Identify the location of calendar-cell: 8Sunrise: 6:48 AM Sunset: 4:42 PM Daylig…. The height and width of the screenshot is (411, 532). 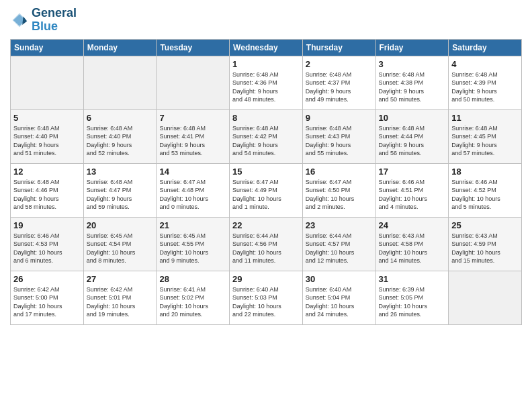
(266, 136).